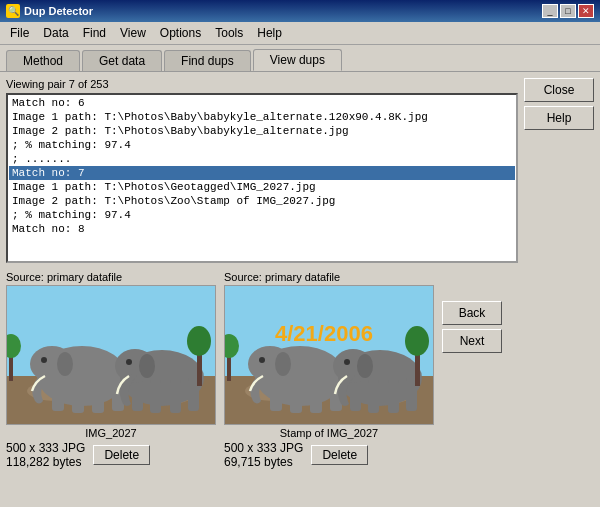 The width and height of the screenshot is (600, 507). Describe the element at coordinates (111, 433) in the screenshot. I see `image1-filename: IMG_2027` at that location.